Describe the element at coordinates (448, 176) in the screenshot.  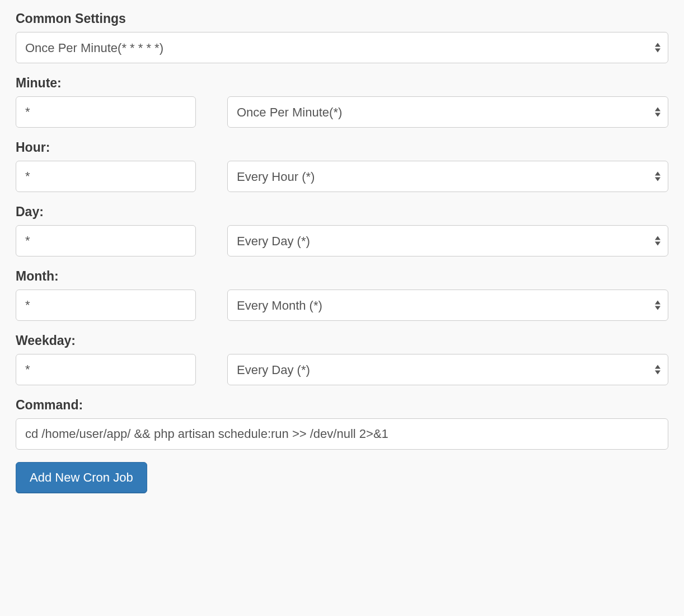
I see `hour-select: Every Hour (*)` at that location.